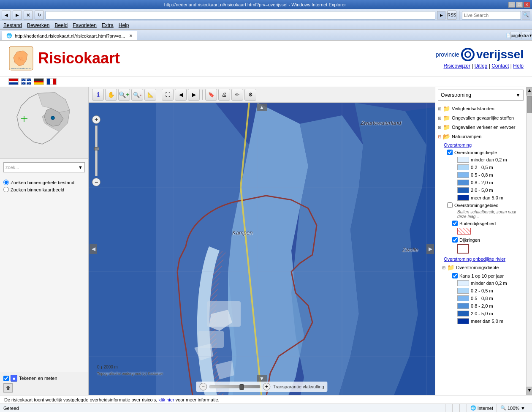  Describe the element at coordinates (108, 25) in the screenshot. I see `menu-extra: Extra` at that location.